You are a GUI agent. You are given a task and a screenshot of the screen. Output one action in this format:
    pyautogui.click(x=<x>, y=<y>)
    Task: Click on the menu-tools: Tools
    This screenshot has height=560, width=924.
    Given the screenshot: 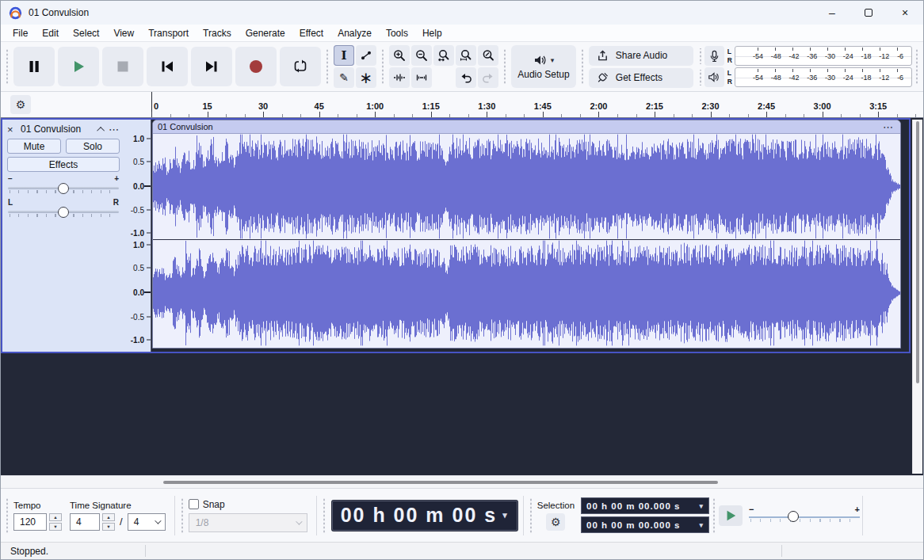 What is the action you would take?
    pyautogui.click(x=397, y=33)
    